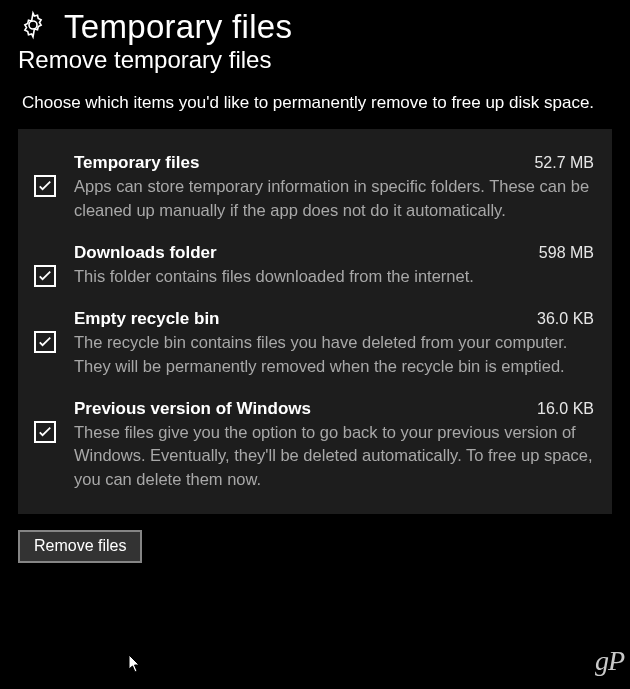 The height and width of the screenshot is (689, 630). Describe the element at coordinates (334, 199) in the screenshot. I see `item-description: Apps can store temporary information in …` at that location.